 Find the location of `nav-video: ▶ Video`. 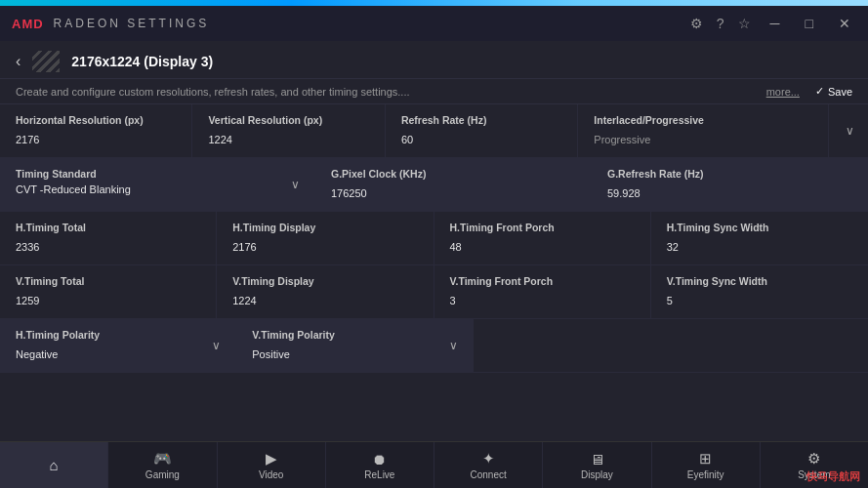

nav-video: ▶ Video is located at coordinates (271, 465).